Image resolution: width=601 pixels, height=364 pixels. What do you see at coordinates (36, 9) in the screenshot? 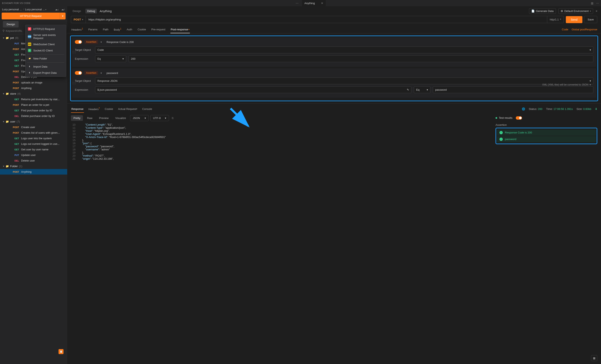
I see `breadcrumb-project: Lucy personal ...` at bounding box center [36, 9].